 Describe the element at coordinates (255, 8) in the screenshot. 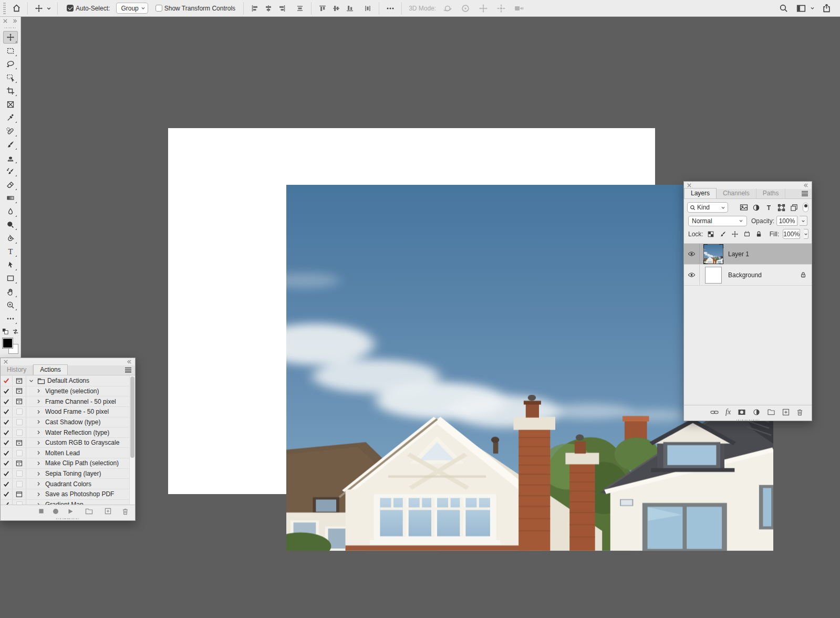

I see `align-left-edges-icon` at that location.